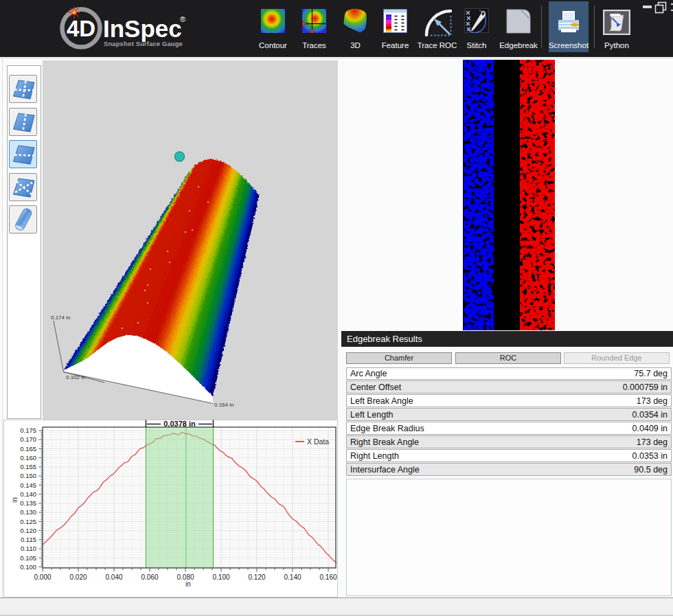 This screenshot has width=673, height=616. I want to click on svg-text: Snapshot Surface Gauge, so click(143, 44).